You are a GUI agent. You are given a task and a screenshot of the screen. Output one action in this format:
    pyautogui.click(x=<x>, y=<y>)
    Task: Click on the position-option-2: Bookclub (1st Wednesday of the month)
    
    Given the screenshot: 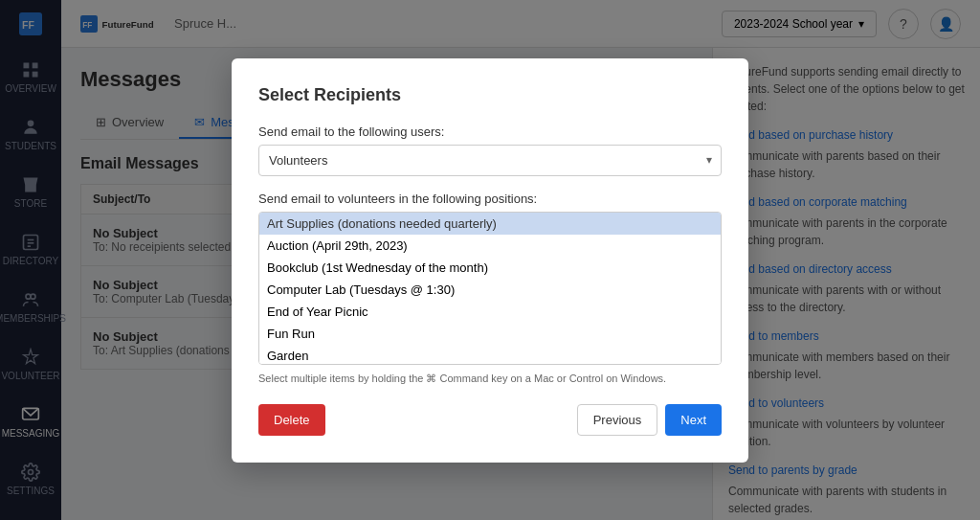 What is the action you would take?
    pyautogui.click(x=490, y=268)
    